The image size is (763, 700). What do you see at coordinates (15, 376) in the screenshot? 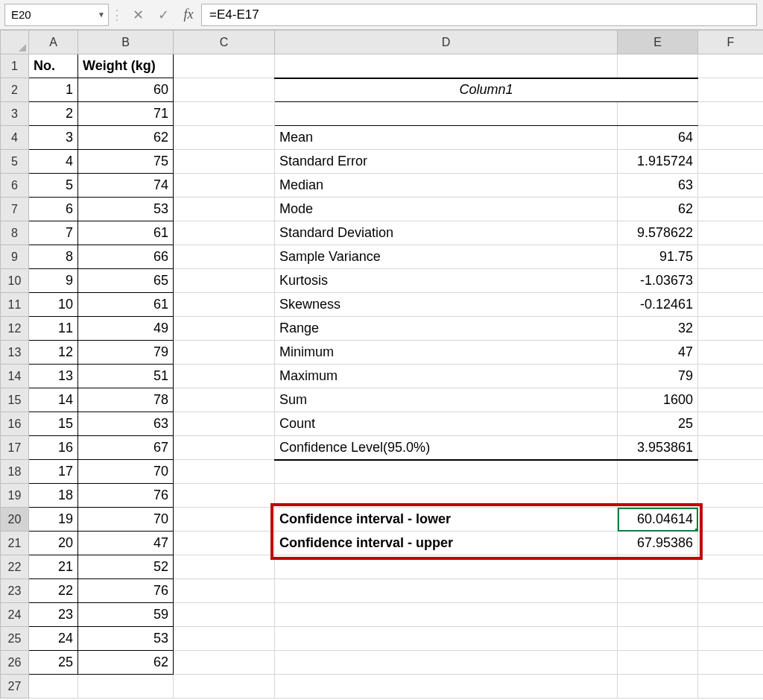
I see `row-header: 14` at bounding box center [15, 376].